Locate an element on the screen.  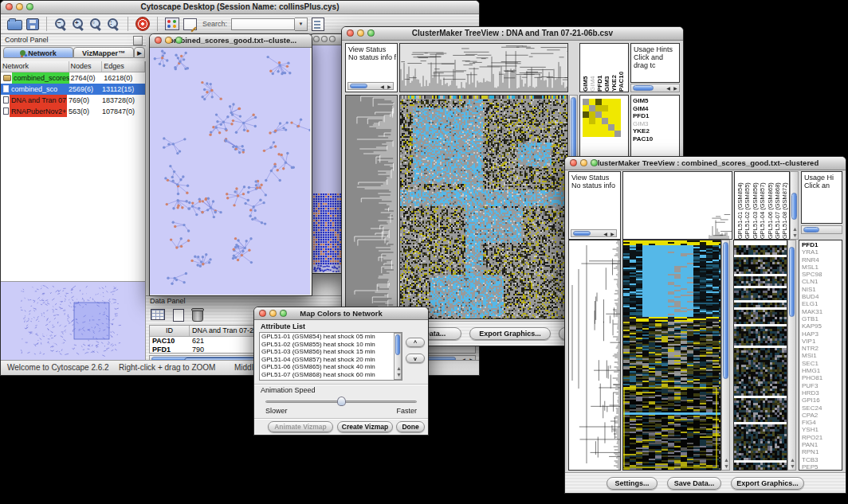
gene-label: TCB3 is located at coordinates (822, 460).